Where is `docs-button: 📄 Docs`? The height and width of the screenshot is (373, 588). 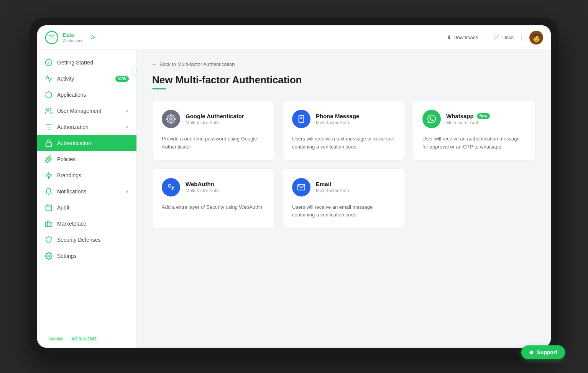 docs-button: 📄 Docs is located at coordinates (504, 38).